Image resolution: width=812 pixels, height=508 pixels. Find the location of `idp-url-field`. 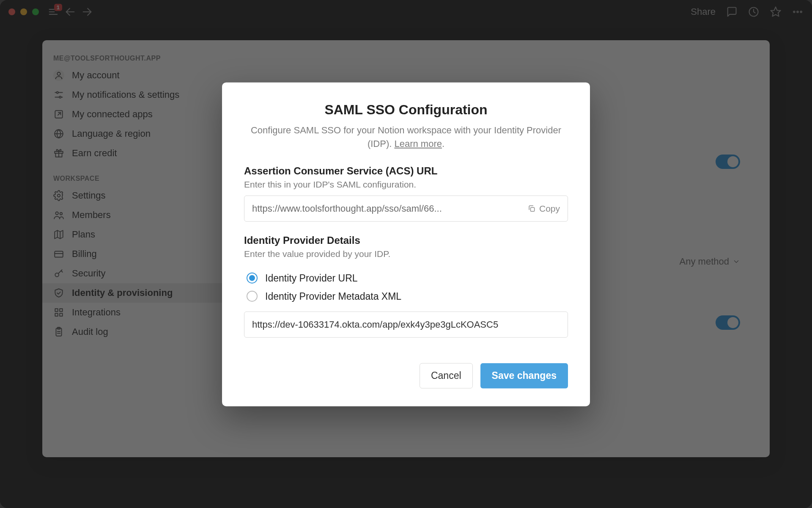

idp-url-field is located at coordinates (406, 324).